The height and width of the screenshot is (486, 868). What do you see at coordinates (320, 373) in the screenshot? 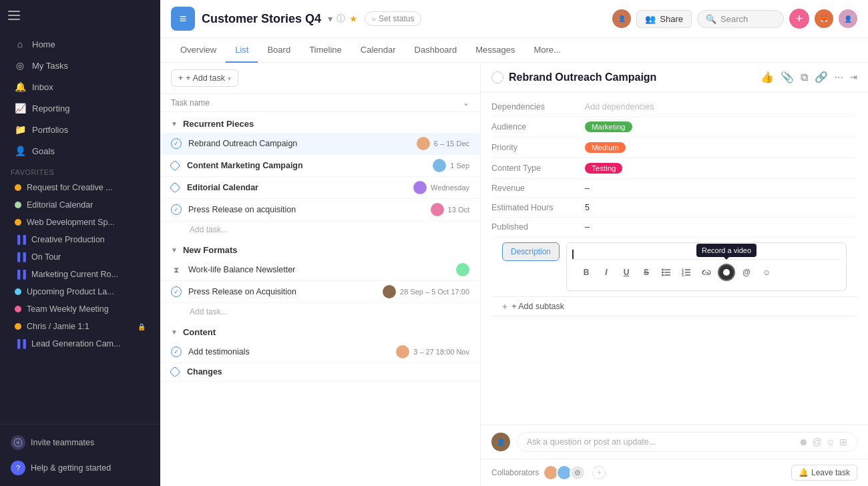
I see `task-row: Changes` at bounding box center [320, 373].